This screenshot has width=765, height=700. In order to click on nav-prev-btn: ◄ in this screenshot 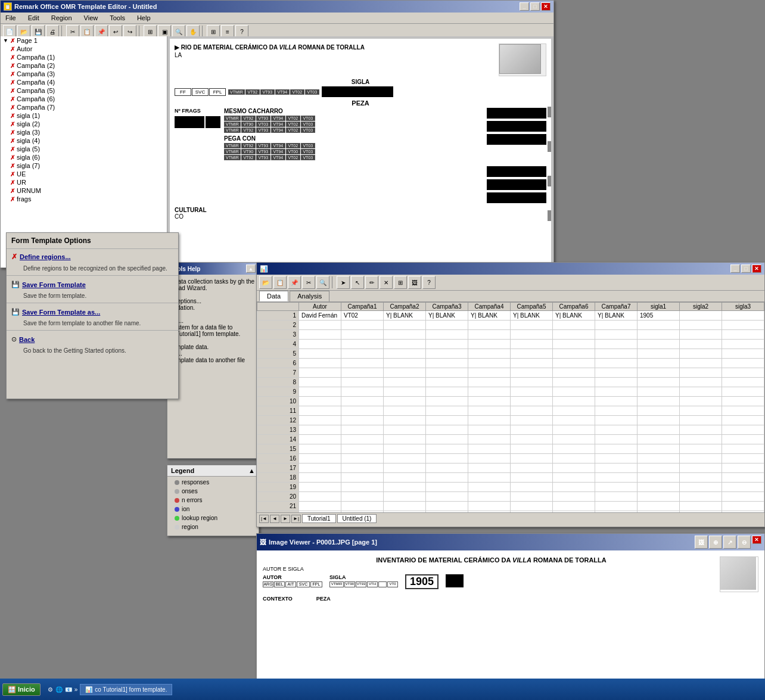, I will do `click(275, 519)`.